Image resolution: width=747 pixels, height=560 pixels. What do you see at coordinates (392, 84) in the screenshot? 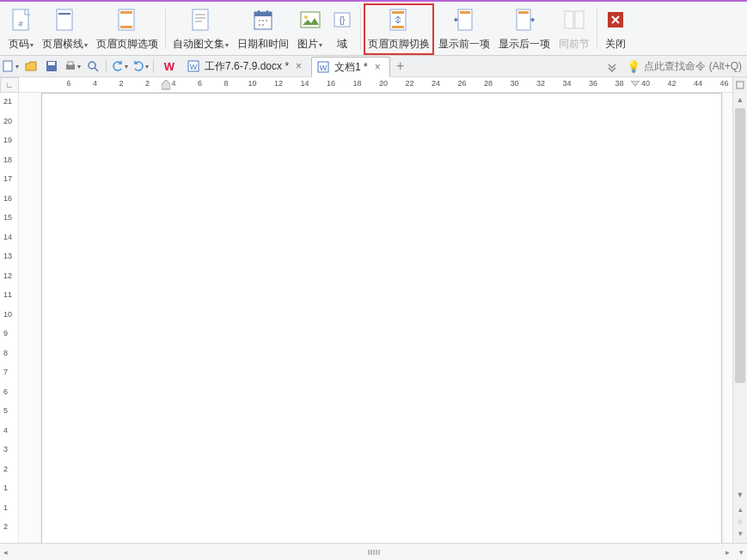
I see `horizontal-ruler: 6422468101214161820222426283032343638404…` at bounding box center [392, 84].